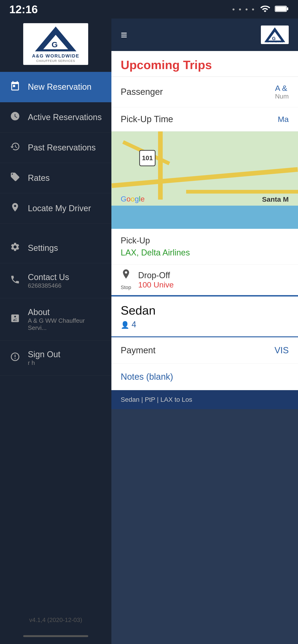 This screenshot has height=644, width=298. What do you see at coordinates (15, 281) in the screenshot?
I see `contact-icon` at bounding box center [15, 281].